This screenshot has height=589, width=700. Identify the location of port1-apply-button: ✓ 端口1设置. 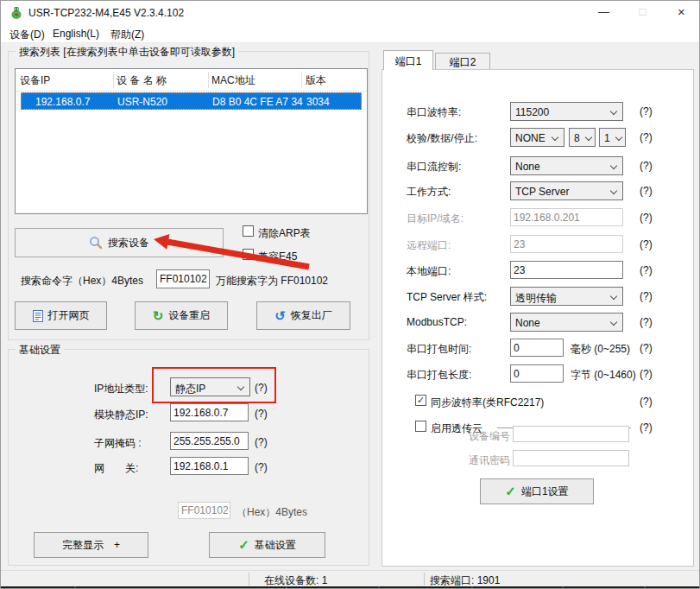
(537, 491).